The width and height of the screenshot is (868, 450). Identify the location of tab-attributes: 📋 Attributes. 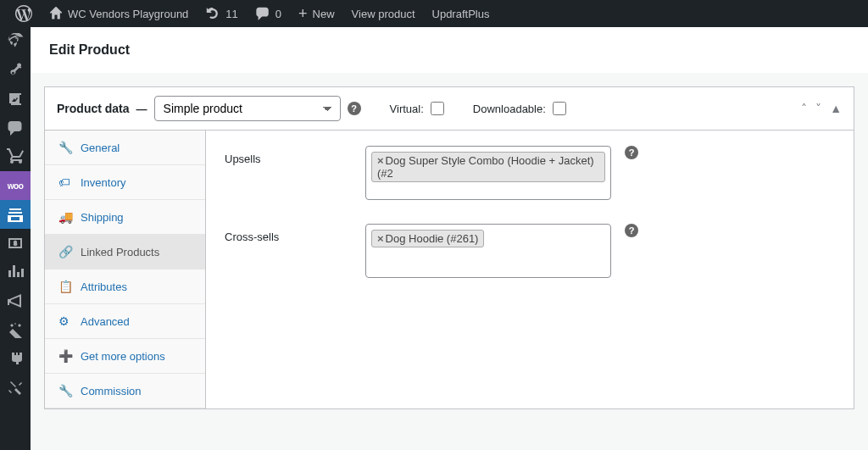
(125, 286).